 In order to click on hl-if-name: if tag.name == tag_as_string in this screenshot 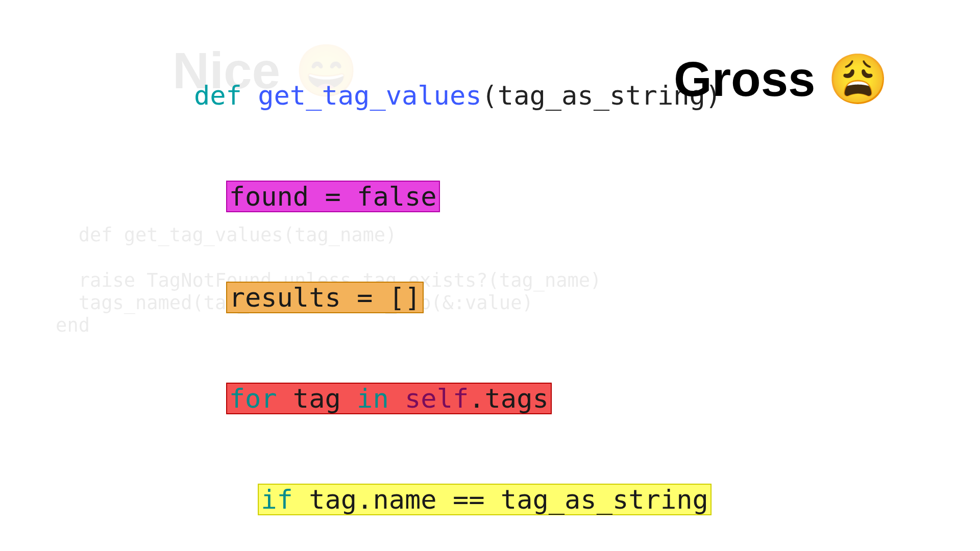, I will do `click(485, 499)`.